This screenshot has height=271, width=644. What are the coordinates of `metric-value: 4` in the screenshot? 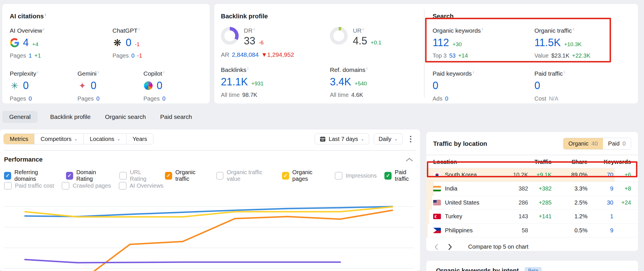 It's located at (26, 43).